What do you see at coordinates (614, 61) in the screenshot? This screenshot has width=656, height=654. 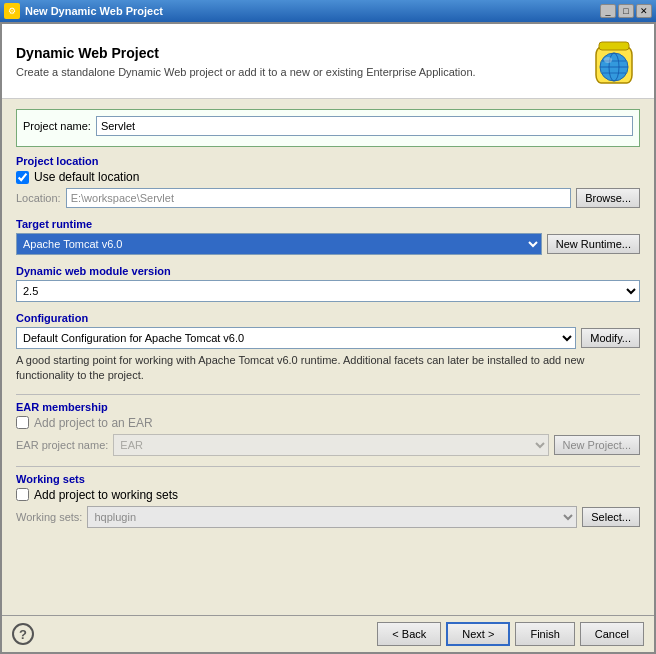 I see `header-icon` at bounding box center [614, 61].